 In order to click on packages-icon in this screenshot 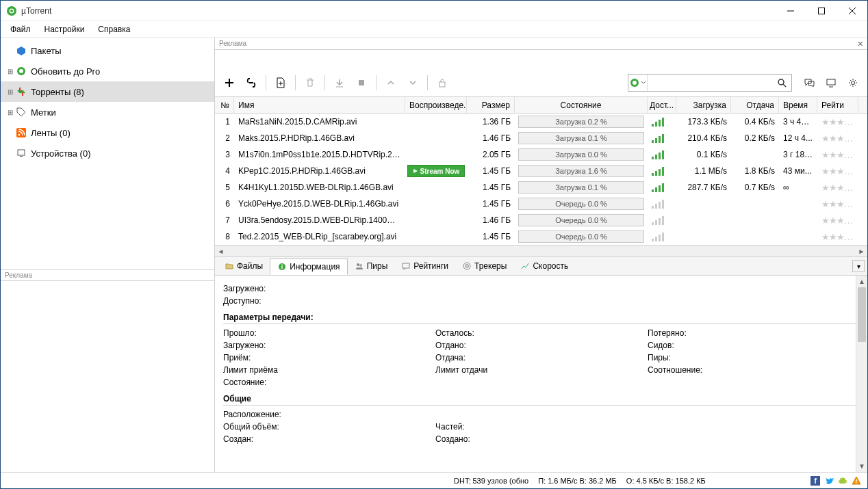, I will do `click(21, 51)`.